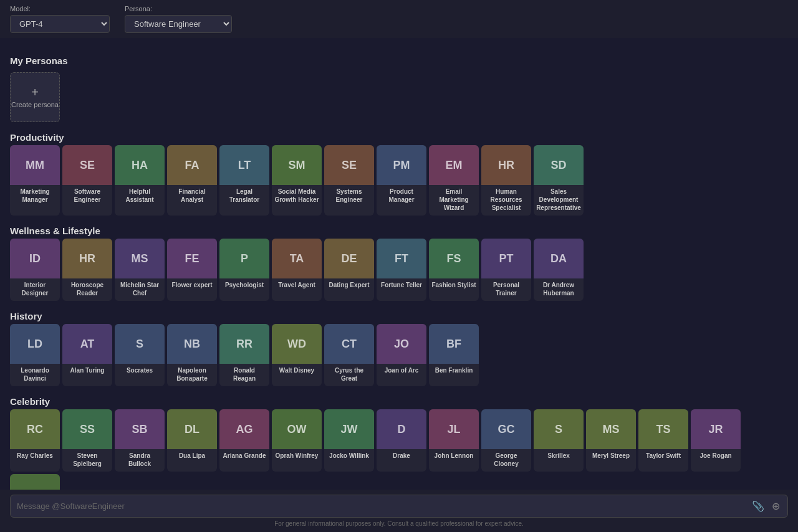 This screenshot has width=798, height=532. I want to click on persona-card: SDSales Development Representative, so click(559, 181).